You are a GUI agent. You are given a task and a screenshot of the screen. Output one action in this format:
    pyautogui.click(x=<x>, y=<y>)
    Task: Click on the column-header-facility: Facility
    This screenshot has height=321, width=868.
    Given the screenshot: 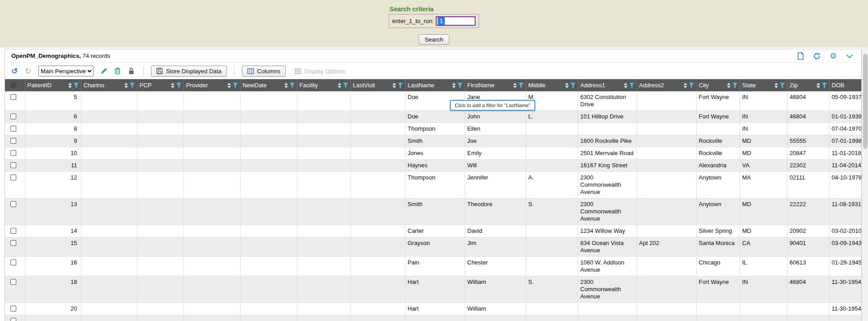 What is the action you would take?
    pyautogui.click(x=324, y=85)
    